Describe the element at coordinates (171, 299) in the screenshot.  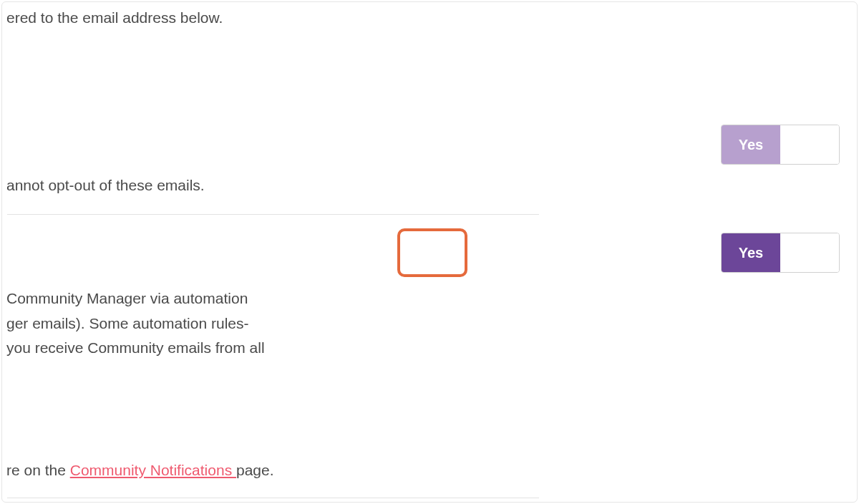
I see `desc-line: Community Manager via automation` at that location.